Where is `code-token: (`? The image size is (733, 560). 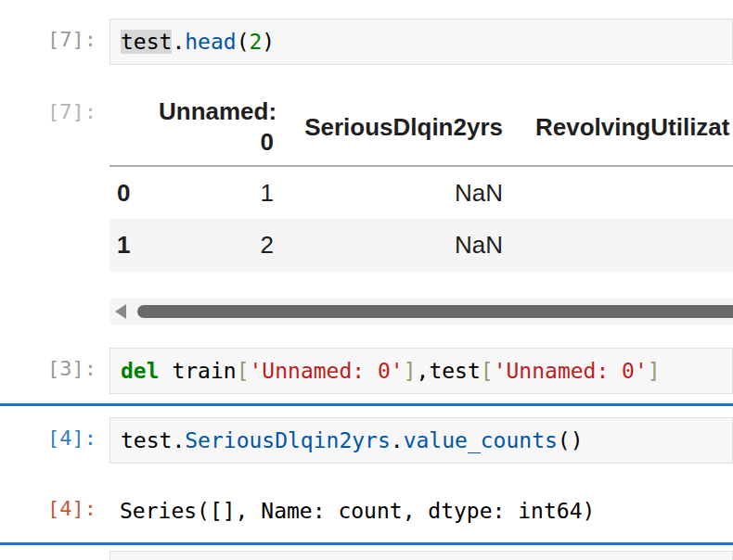
code-token: ( is located at coordinates (243, 42).